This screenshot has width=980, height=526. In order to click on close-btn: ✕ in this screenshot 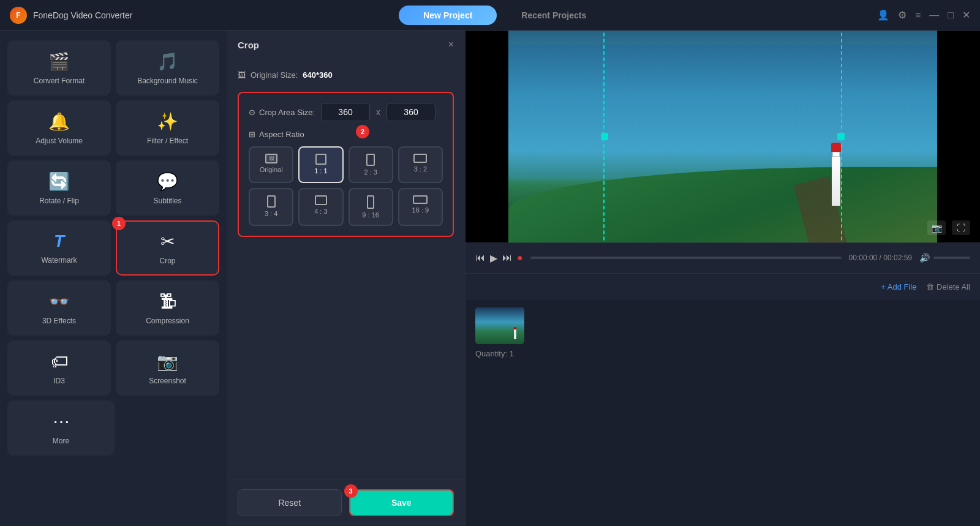, I will do `click(967, 15)`.